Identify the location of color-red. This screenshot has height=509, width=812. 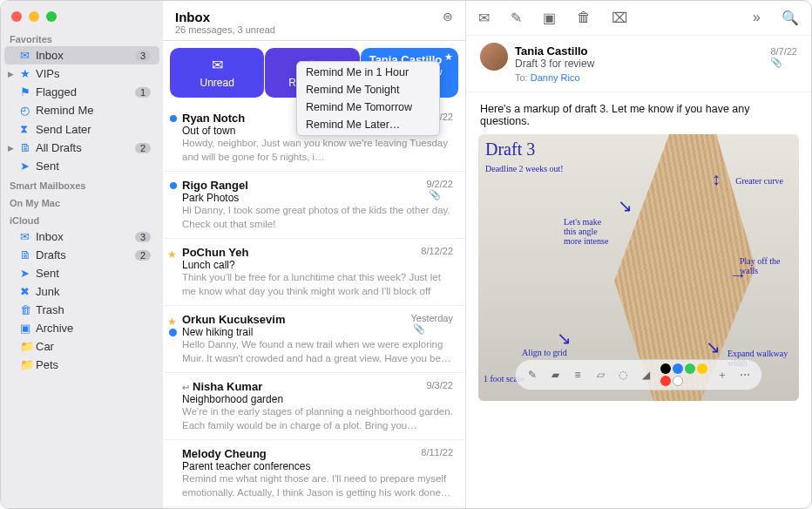
(666, 381).